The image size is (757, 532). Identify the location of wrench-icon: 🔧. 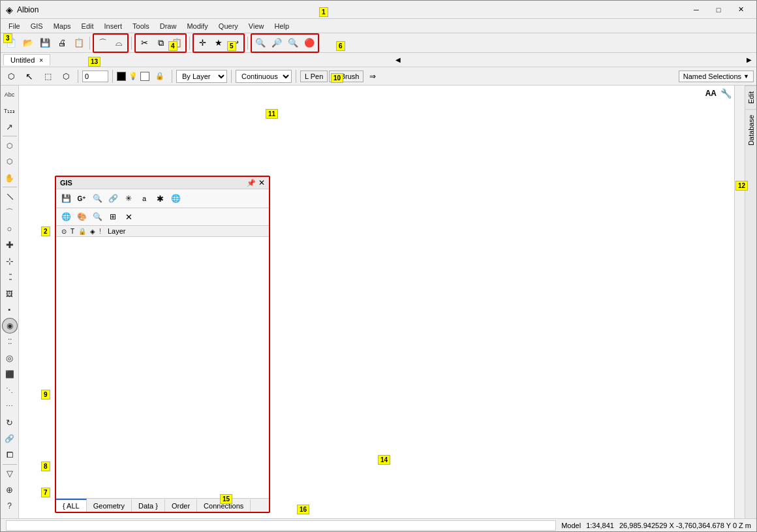
(726, 93).